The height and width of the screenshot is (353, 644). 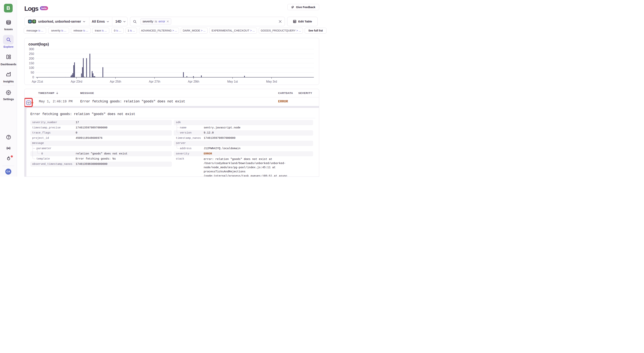 What do you see at coordinates (116, 82) in the screenshot?
I see `svg-text: Apr 25th` at bounding box center [116, 82].